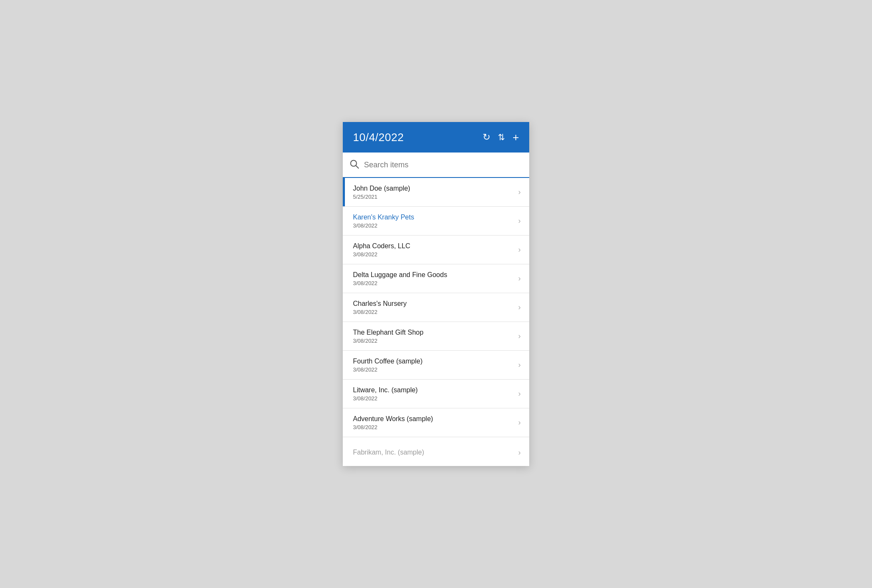 Image resolution: width=872 pixels, height=588 pixels. I want to click on search-icon, so click(354, 165).